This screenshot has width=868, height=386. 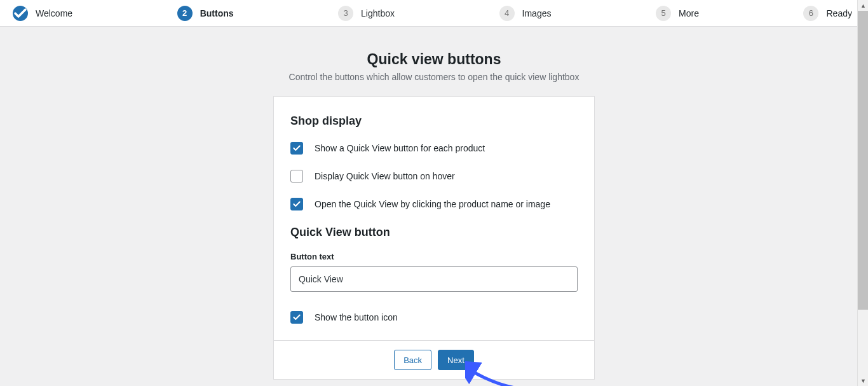 I want to click on page-title: Quick view buttons, so click(x=434, y=60).